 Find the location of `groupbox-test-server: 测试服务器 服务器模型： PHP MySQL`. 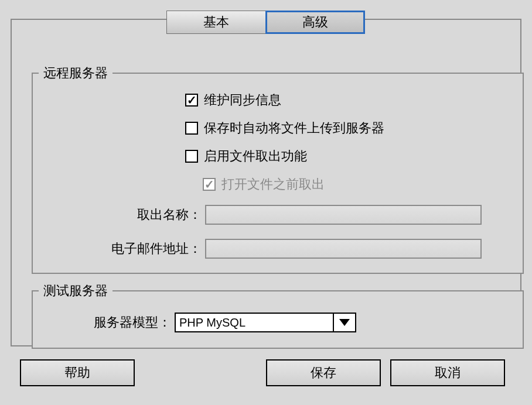

groupbox-test-server: 测试服务器 服务器模型： PHP MySQL is located at coordinates (278, 320).